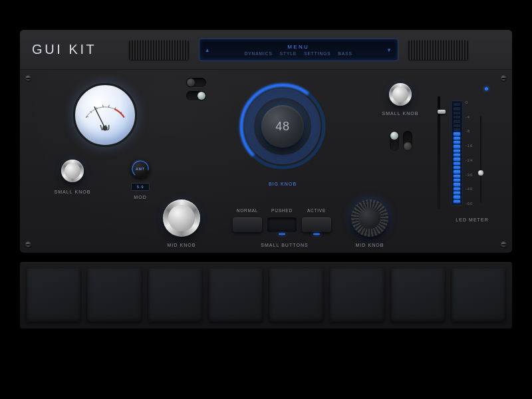  I want to click on meter-scale: 0-4-8-16-24-30-40-60, so click(469, 153).